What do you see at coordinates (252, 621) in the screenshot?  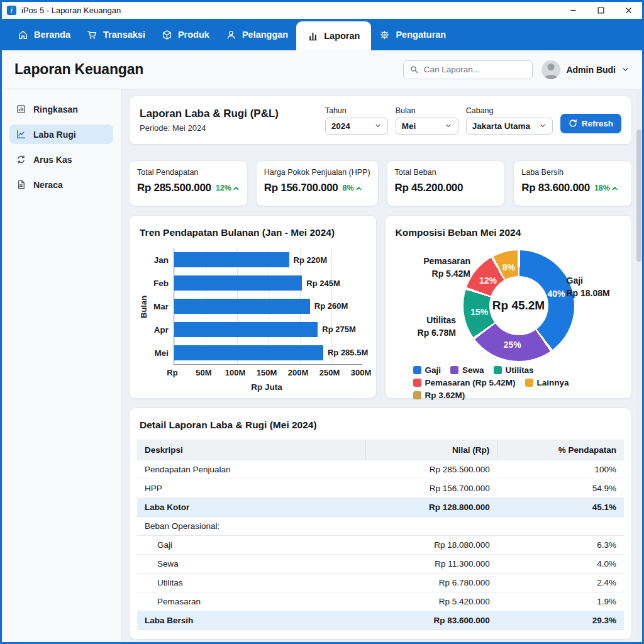 I see `table-cell-desc: Laba Bersih` at bounding box center [252, 621].